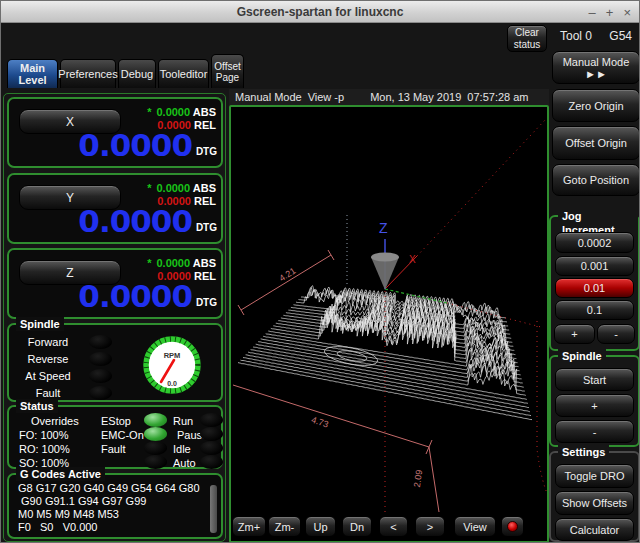 This screenshot has height=543, width=640. Describe the element at coordinates (184, 74) in the screenshot. I see `tab-tooleditor: Tooleditor` at that location.